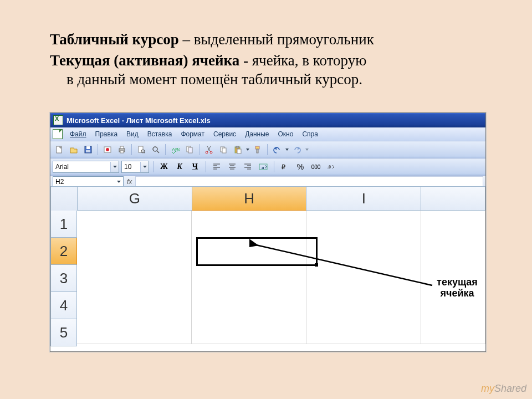  I want to click on svg-text: a, so click(263, 167).